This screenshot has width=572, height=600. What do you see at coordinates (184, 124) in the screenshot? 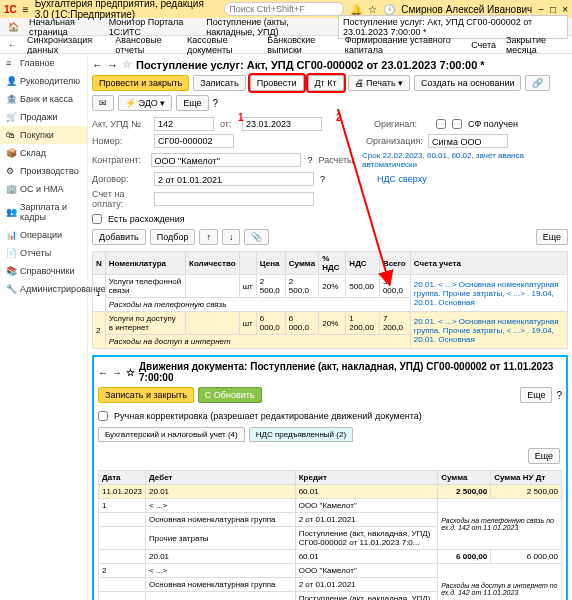
I see `act-no-input` at bounding box center [184, 124].